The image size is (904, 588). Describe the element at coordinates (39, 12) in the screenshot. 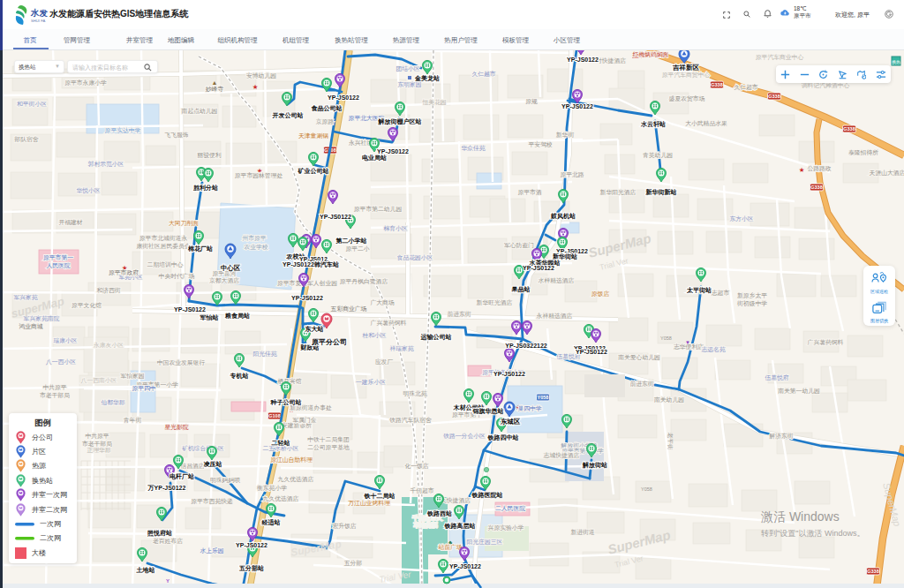

I see `svg-text: 水发` at that location.